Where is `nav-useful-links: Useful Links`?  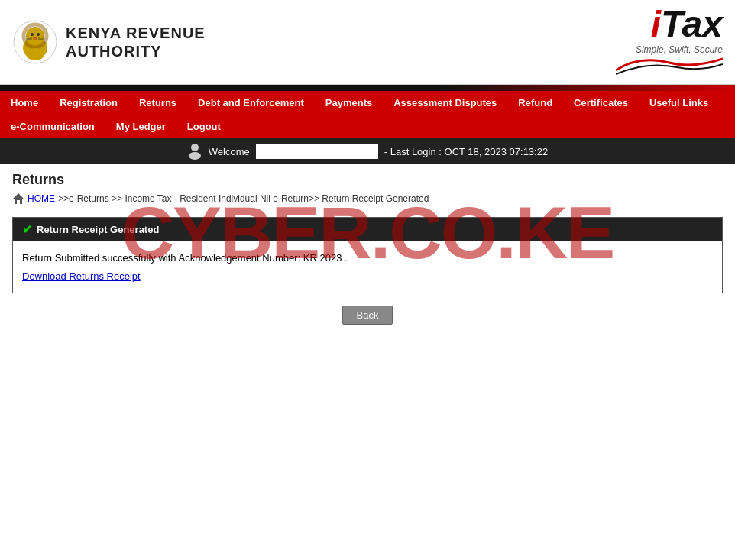
nav-useful-links: Useful Links is located at coordinates (678, 102).